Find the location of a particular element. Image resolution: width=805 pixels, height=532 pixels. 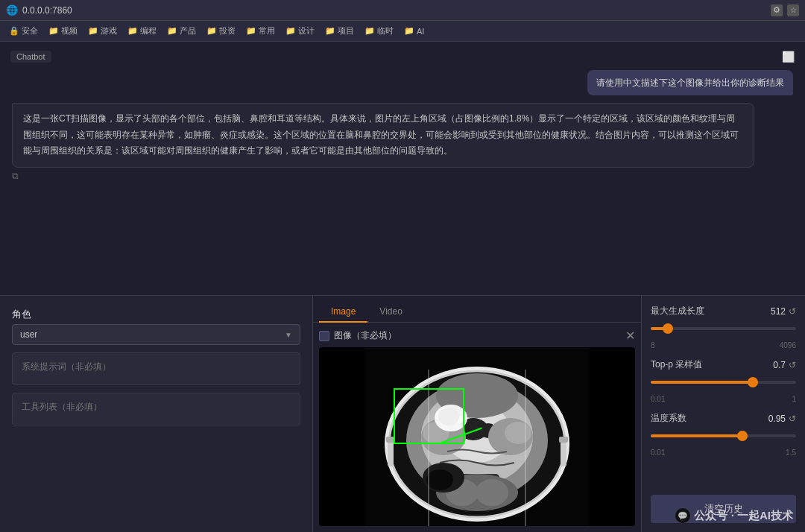

max-tokens-slider is located at coordinates (723, 329).